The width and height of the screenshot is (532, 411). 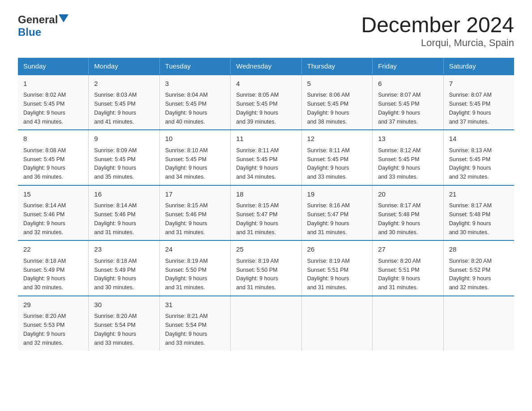 I want to click on calendar-cell: 12 Sunrise: 8:11 AMSunset: 5:45 PMDaylig…, so click(x=337, y=158).